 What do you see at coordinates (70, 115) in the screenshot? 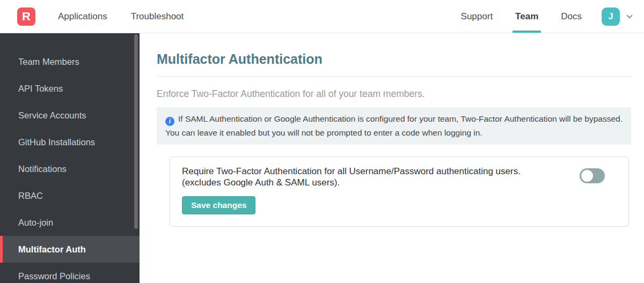
I see `sidebar-item-service-accounts: Service Accounts` at bounding box center [70, 115].